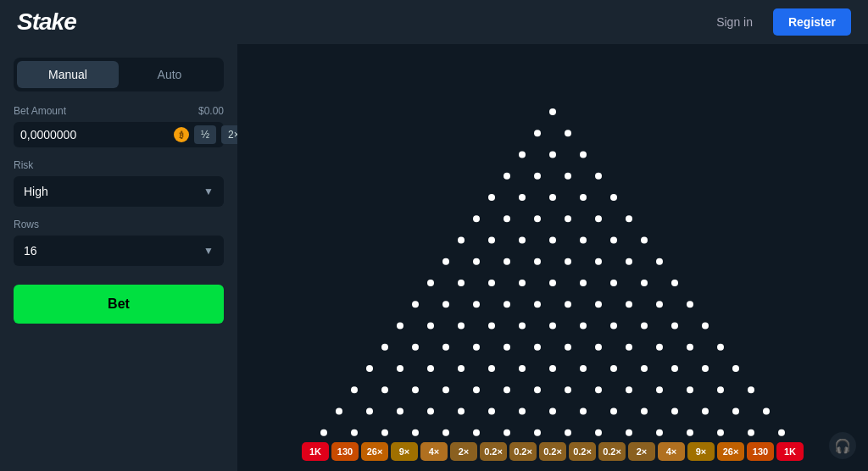 This screenshot has width=868, height=471. Describe the element at coordinates (119, 165) in the screenshot. I see `risk-label: Risk` at that location.